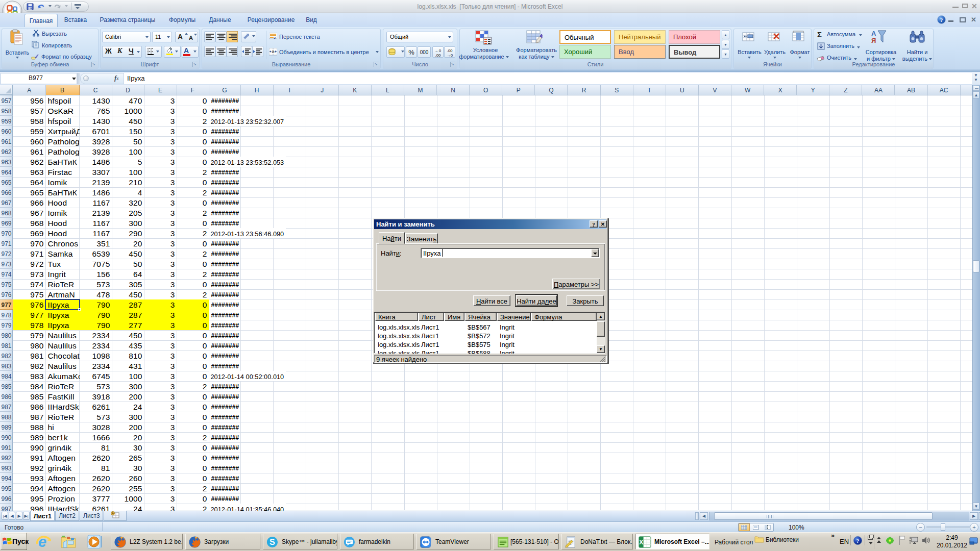  What do you see at coordinates (641, 542) in the screenshot?
I see `svg-text: X` at bounding box center [641, 542].